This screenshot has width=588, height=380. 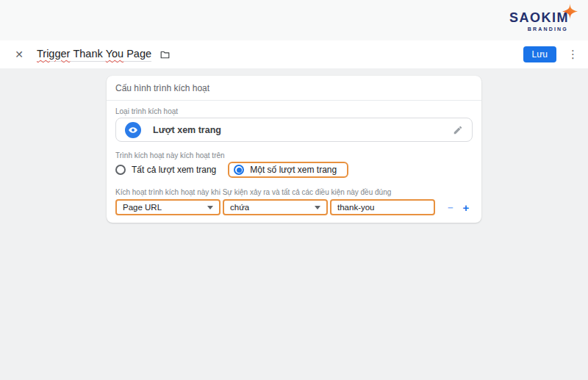 What do you see at coordinates (572, 54) in the screenshot?
I see `overflow-menu-icon: ⋮` at bounding box center [572, 54].